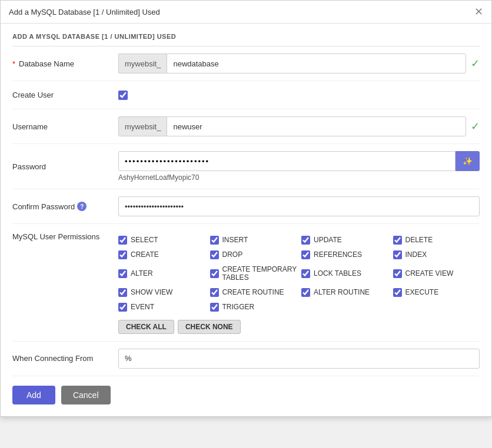 The width and height of the screenshot is (492, 448). Describe the element at coordinates (162, 240) in the screenshot. I see `perm-select: SELECT` at that location.